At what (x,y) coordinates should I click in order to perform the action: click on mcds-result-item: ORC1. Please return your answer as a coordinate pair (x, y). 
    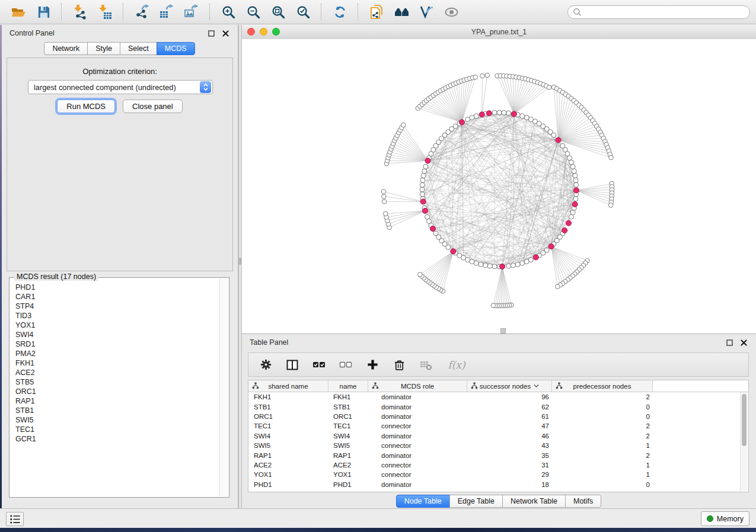
    Looking at the image, I should click on (117, 392).